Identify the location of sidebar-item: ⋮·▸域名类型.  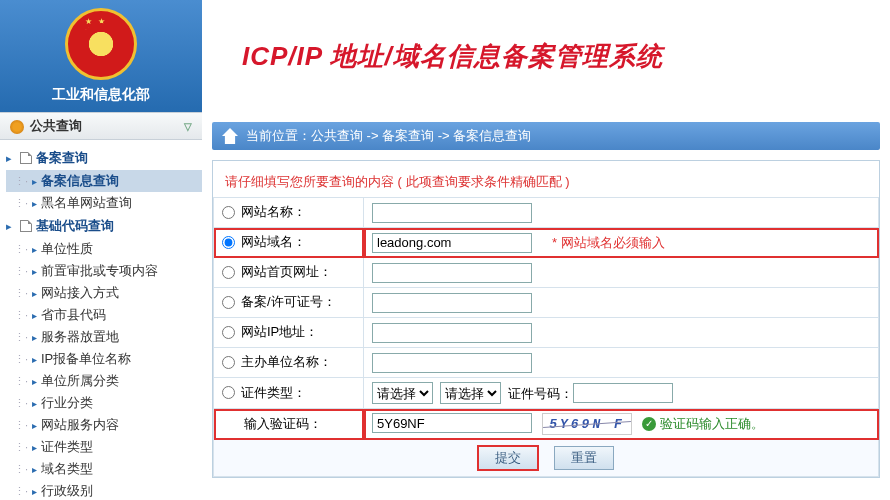
(104, 469).